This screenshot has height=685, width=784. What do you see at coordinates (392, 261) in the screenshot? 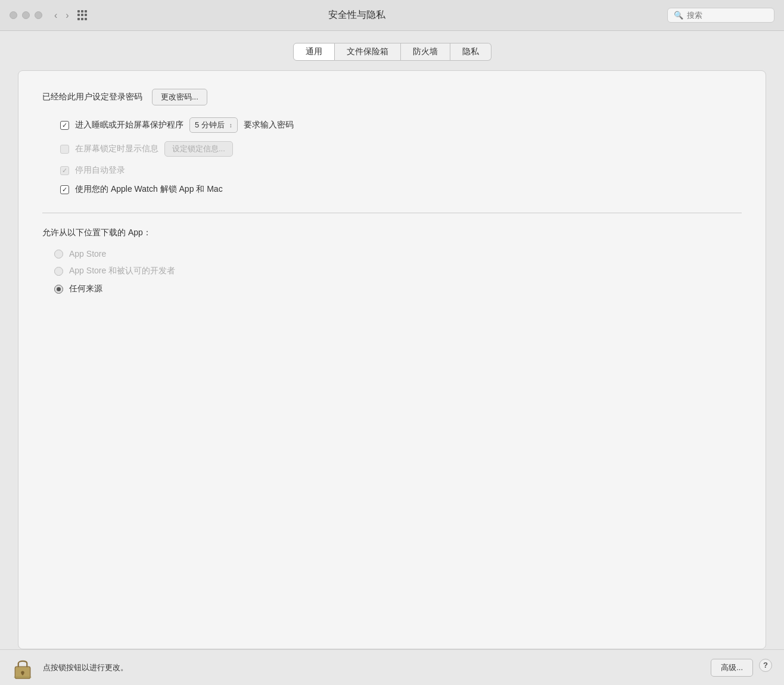
I see `download-section: 允许从以下位置下载的 App： App Store App Store 和被认可…` at bounding box center [392, 261].